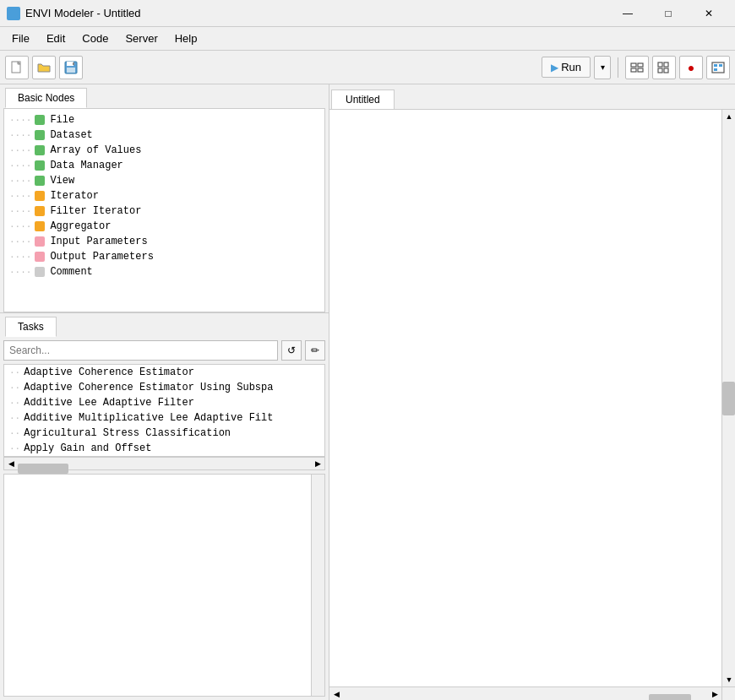  Describe the element at coordinates (140, 350) in the screenshot. I see `search-input` at that location.